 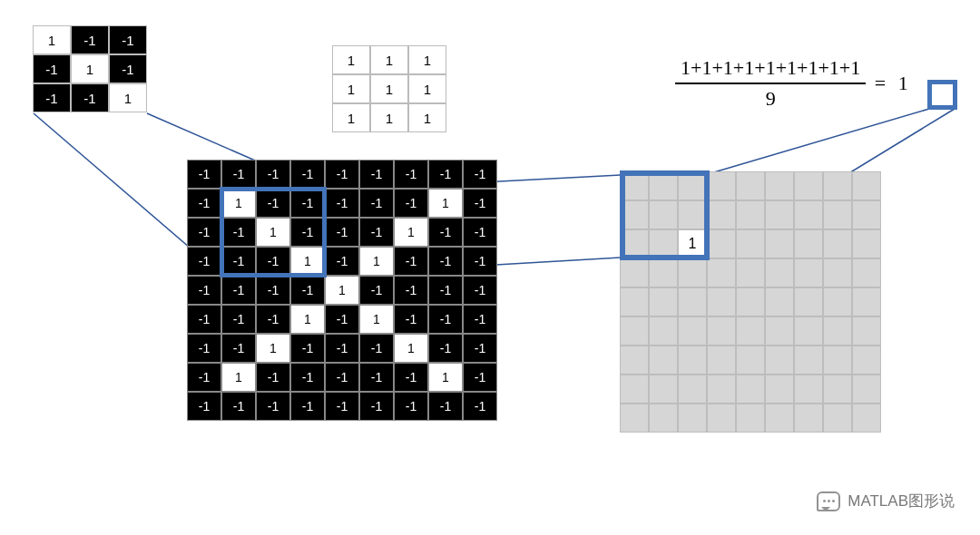 What do you see at coordinates (828, 501) in the screenshot?
I see `chat-bubble-icon` at bounding box center [828, 501].